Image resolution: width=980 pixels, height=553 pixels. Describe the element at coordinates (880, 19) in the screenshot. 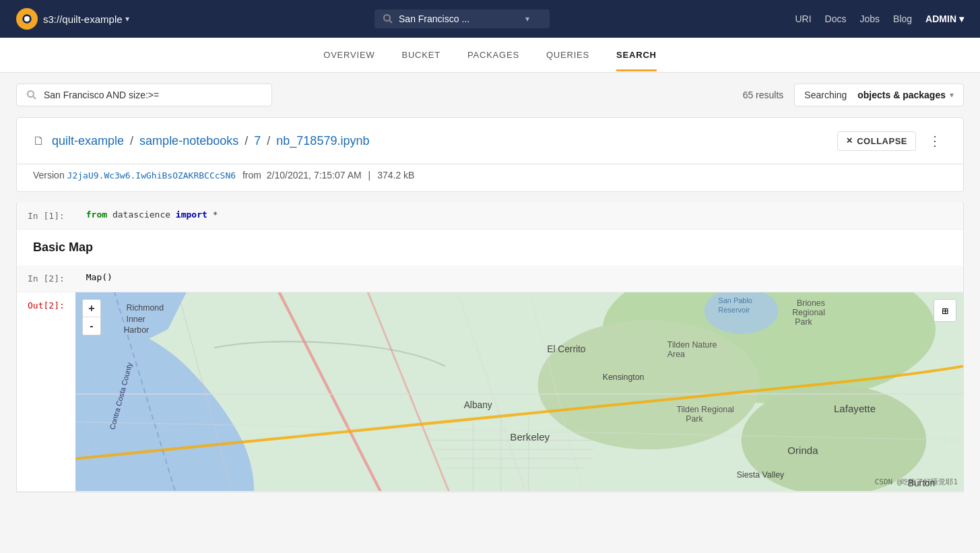

I see `top-nav-right: URI Docs Jobs Blog ADMIN ▾` at that location.